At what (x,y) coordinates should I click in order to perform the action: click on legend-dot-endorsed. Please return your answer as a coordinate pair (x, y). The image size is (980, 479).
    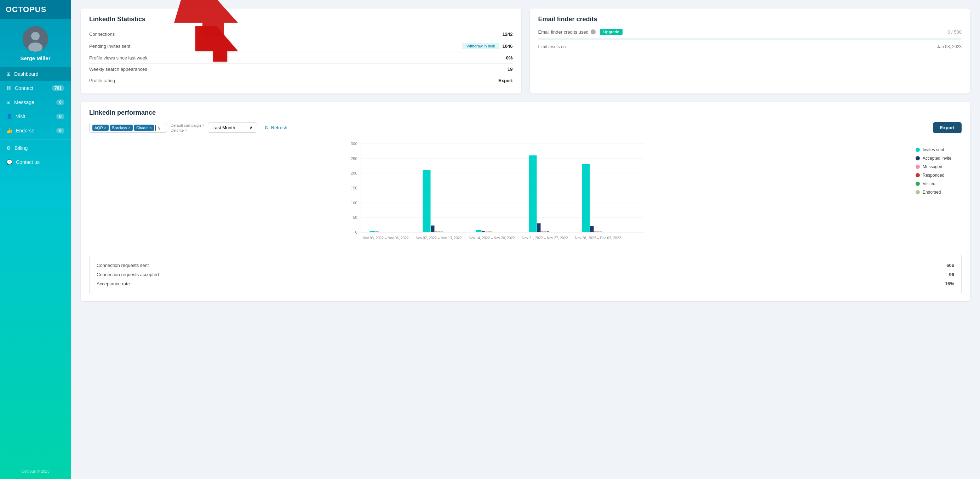
    Looking at the image, I should click on (918, 193).